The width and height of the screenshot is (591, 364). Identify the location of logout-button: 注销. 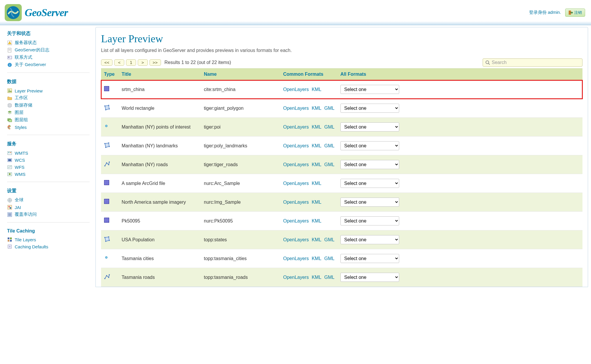
(575, 13).